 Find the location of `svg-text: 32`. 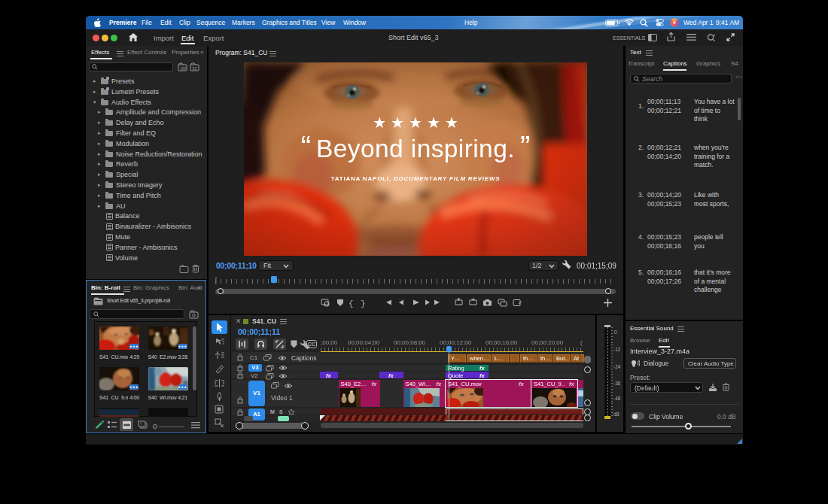

svg-text: 32 is located at coordinates (194, 68).